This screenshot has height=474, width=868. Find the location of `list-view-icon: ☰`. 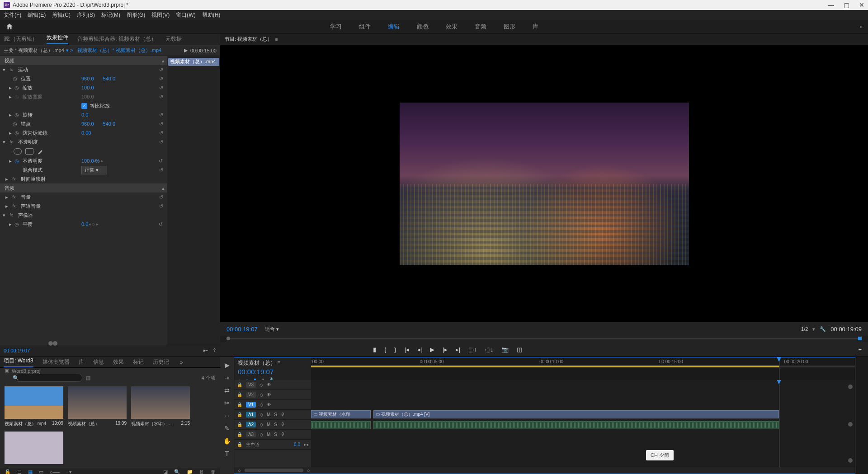

list-view-icon: ☰ is located at coordinates (19, 472).